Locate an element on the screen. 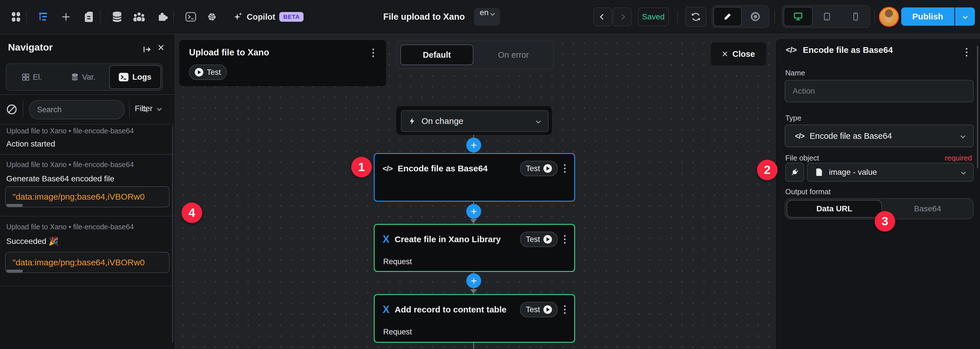 The image size is (980, 349). dock-panel-icon is located at coordinates (146, 49).